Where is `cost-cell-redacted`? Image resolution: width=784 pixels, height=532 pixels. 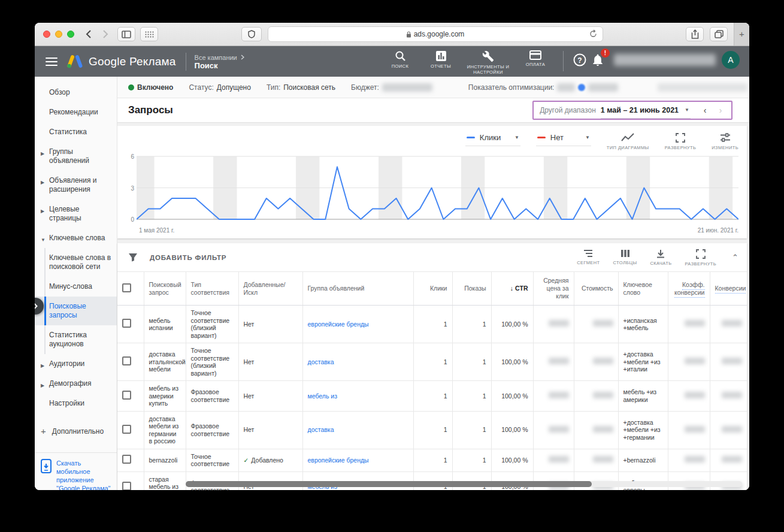
cost-cell-redacted is located at coordinates (596, 397).